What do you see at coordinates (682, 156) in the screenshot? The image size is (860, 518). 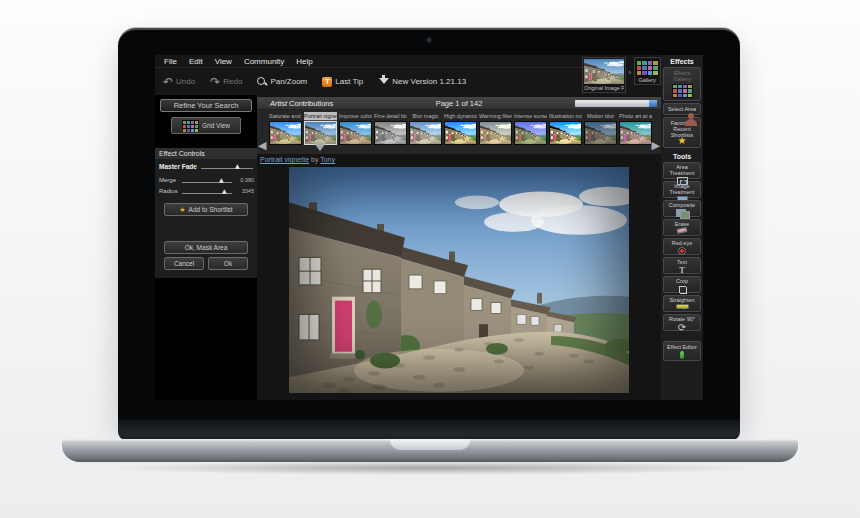 I see `tools-panel-title: Tools` at bounding box center [682, 156].